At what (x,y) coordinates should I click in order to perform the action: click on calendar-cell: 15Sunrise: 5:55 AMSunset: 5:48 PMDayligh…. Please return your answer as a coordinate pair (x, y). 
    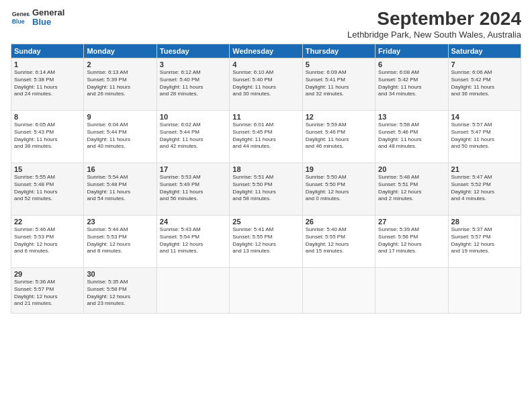
    Looking at the image, I should click on (48, 189).